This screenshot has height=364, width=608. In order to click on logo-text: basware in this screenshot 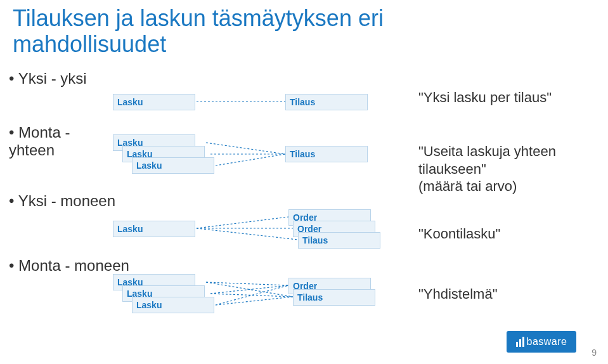, I will do `click(547, 342)`.